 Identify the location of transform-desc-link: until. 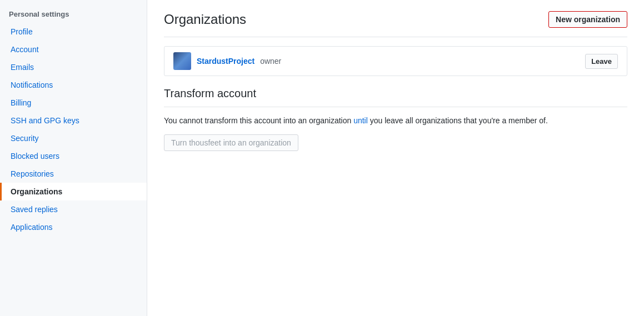
(361, 121).